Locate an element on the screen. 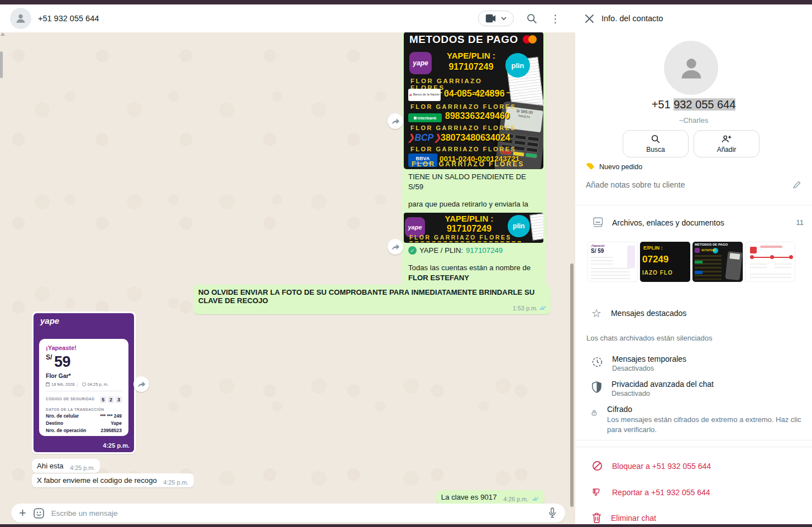 This screenshot has width=812, height=527. delete-chat-row: Eliminar chat is located at coordinates (624, 518).